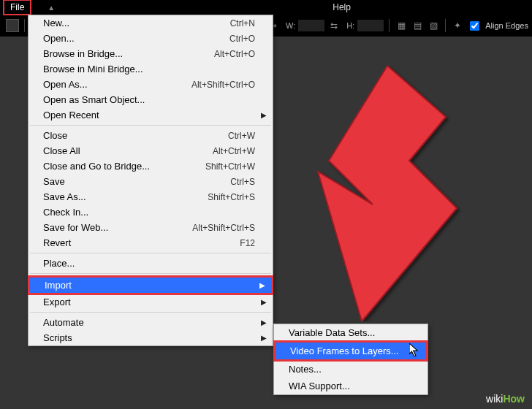 This screenshot has width=532, height=409. Describe the element at coordinates (151, 212) in the screenshot. I see `menu-item-check-in: Check In...` at that location.